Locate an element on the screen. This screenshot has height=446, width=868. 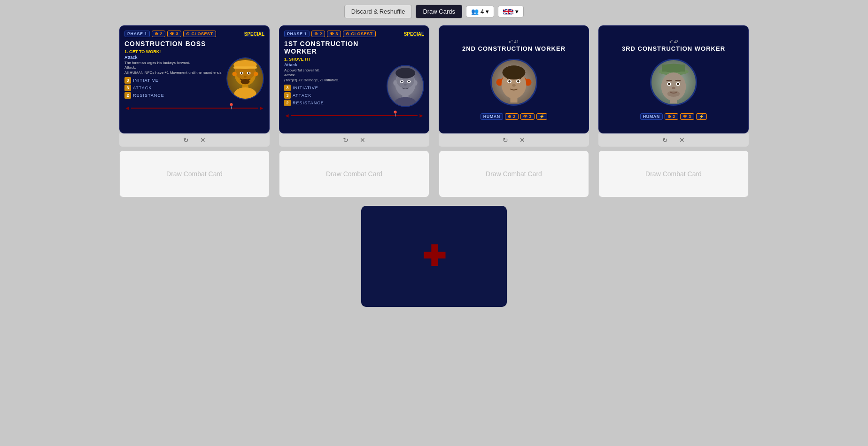
worker2-draw-card-label: Draw Combat Card is located at coordinates (514, 174).